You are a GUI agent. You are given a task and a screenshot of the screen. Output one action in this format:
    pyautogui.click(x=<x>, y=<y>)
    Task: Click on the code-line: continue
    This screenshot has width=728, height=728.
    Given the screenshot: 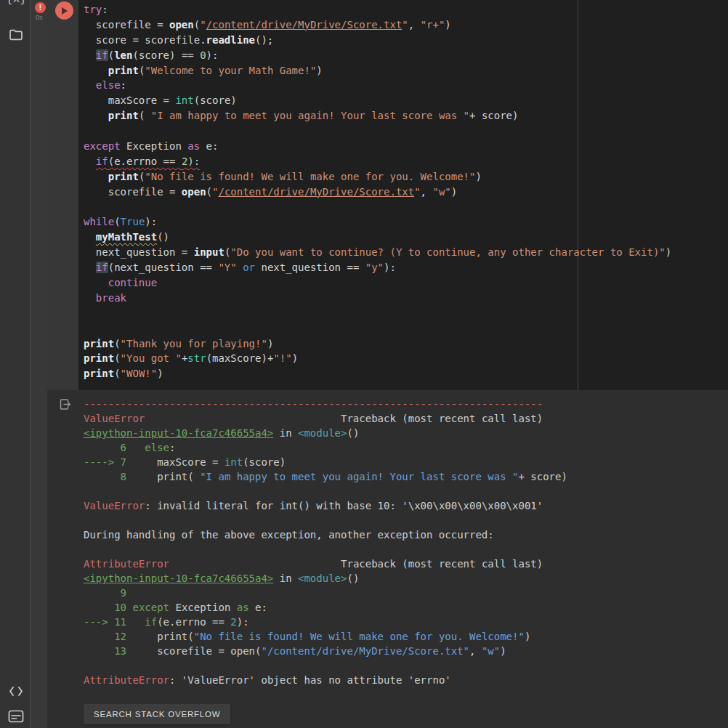 What is the action you would take?
    pyautogui.click(x=378, y=283)
    